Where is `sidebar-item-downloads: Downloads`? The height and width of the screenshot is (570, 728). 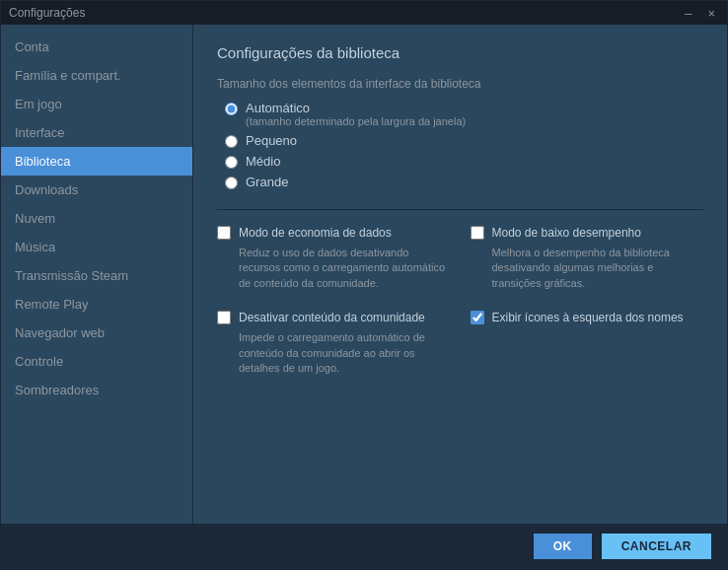
sidebar-item-downloads: Downloads is located at coordinates (97, 189).